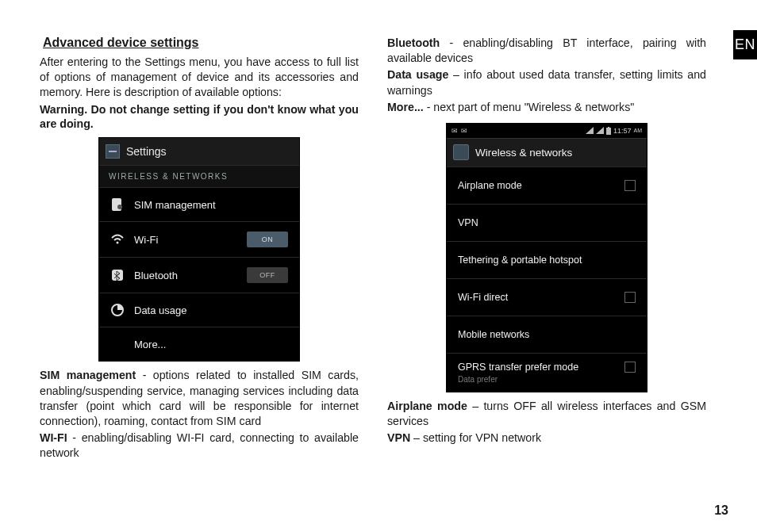 The width and height of the screenshot is (757, 532). Describe the element at coordinates (211, 344) in the screenshot. I see `row-label: More...` at that location.